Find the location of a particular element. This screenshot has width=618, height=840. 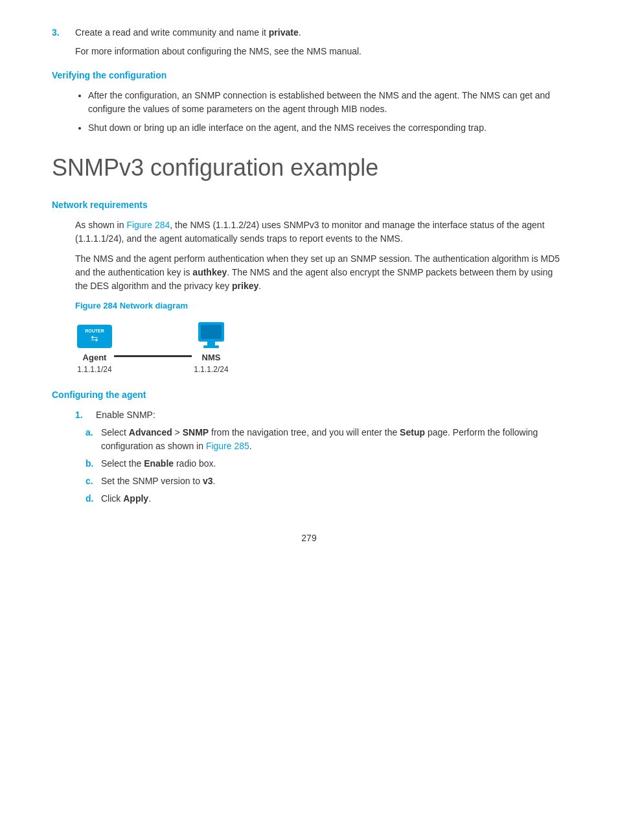

step-3-bold: private is located at coordinates (284, 32).